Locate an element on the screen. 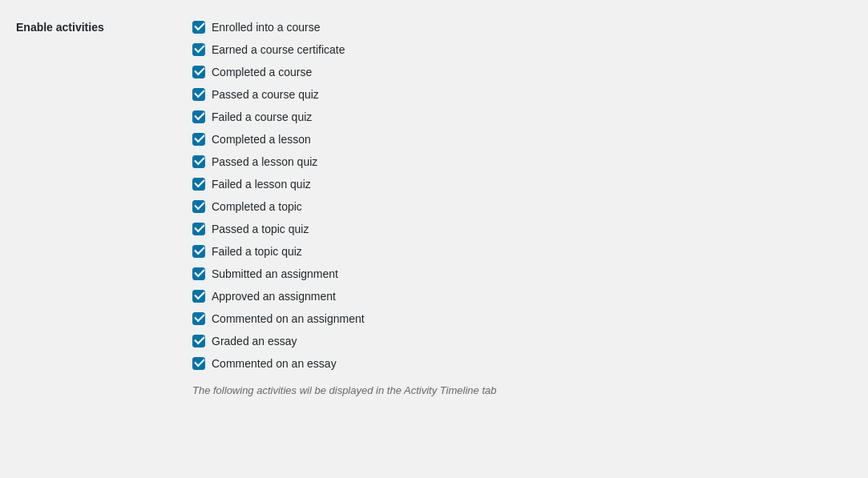  passed-course-quiz-checkbox is located at coordinates (199, 94).